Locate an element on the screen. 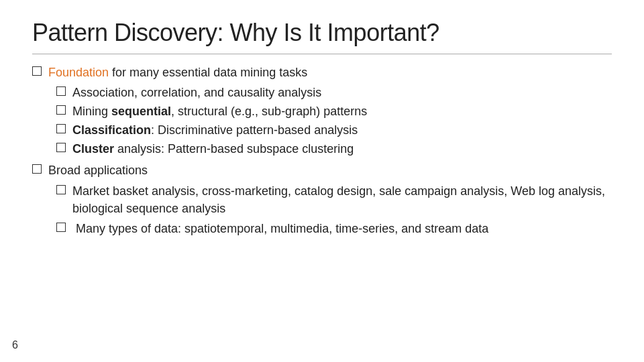 This screenshot has width=644, height=362. association-text: Association, correlation, and causality … is located at coordinates (342, 93).